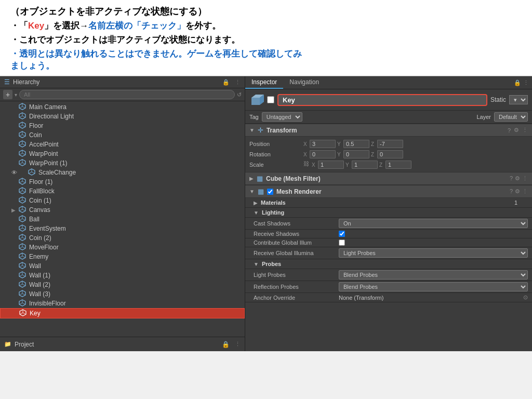  I want to click on hierarchy-item-fallblock: FallBlock, so click(123, 191).